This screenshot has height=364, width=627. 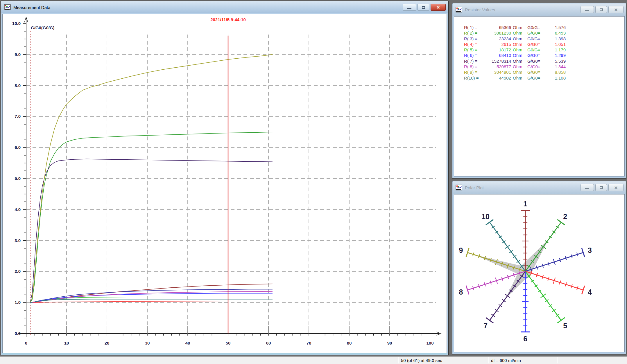 I want to click on y-tick-label: 4.0, so click(x=17, y=210).